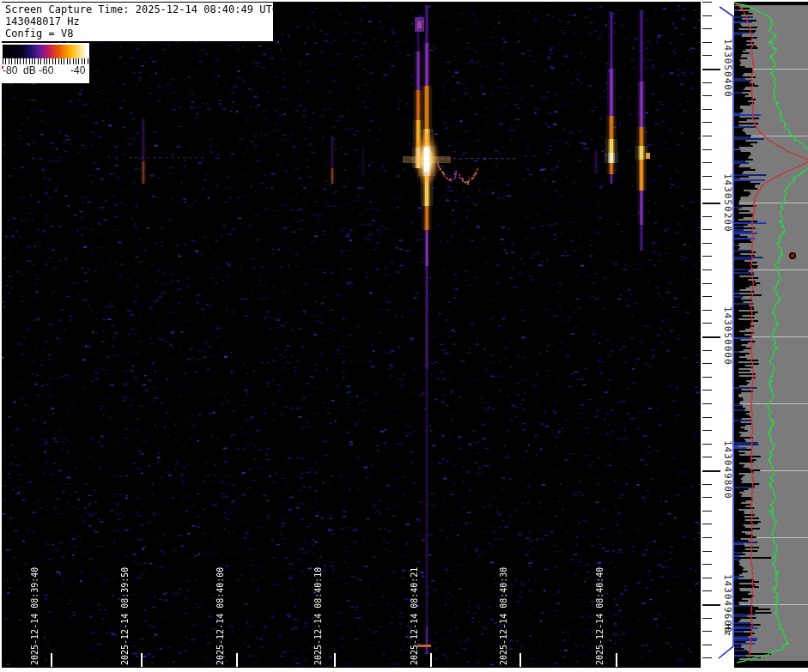 This screenshot has height=672, width=808. What do you see at coordinates (46, 70) in the screenshot?
I see `legend-label: -60` at bounding box center [46, 70].